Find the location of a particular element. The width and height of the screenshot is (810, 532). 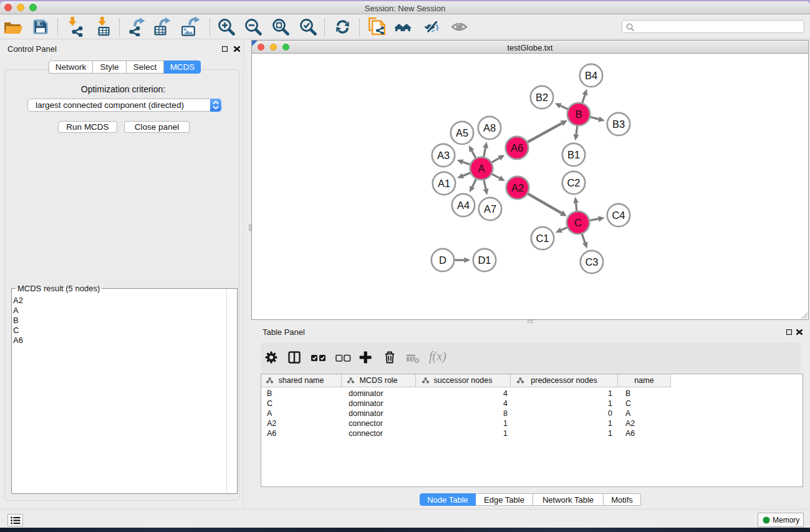

svg-text: A5 is located at coordinates (462, 133).